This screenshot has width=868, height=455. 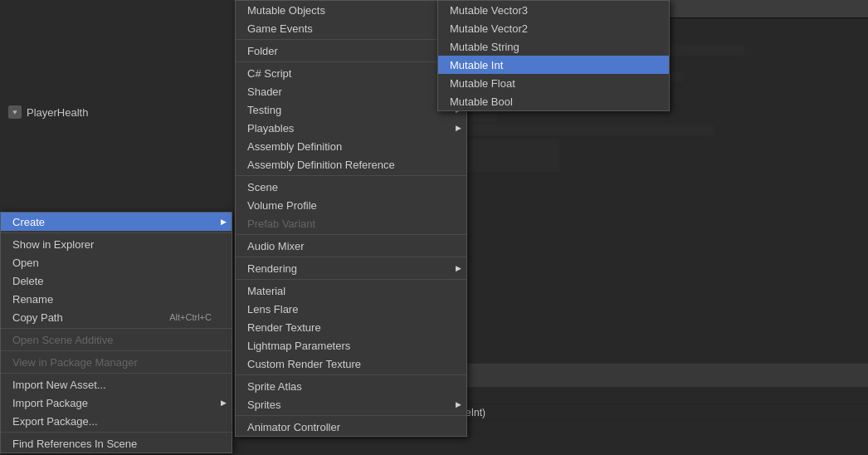 I want to click on menu-item-prefab-variant: Prefab Variant, so click(x=351, y=223).